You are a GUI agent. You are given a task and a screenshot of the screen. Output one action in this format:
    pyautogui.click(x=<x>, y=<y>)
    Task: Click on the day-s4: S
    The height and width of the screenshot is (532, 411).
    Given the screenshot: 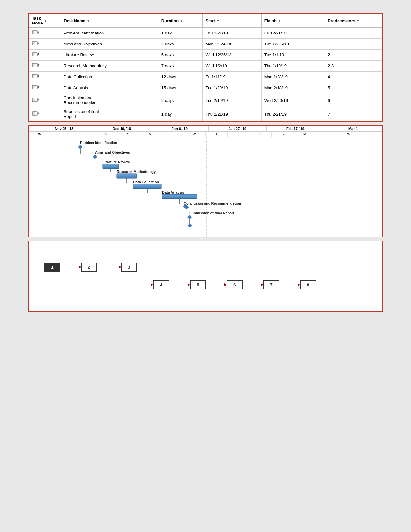 What is the action you would take?
    pyautogui.click(x=283, y=134)
    